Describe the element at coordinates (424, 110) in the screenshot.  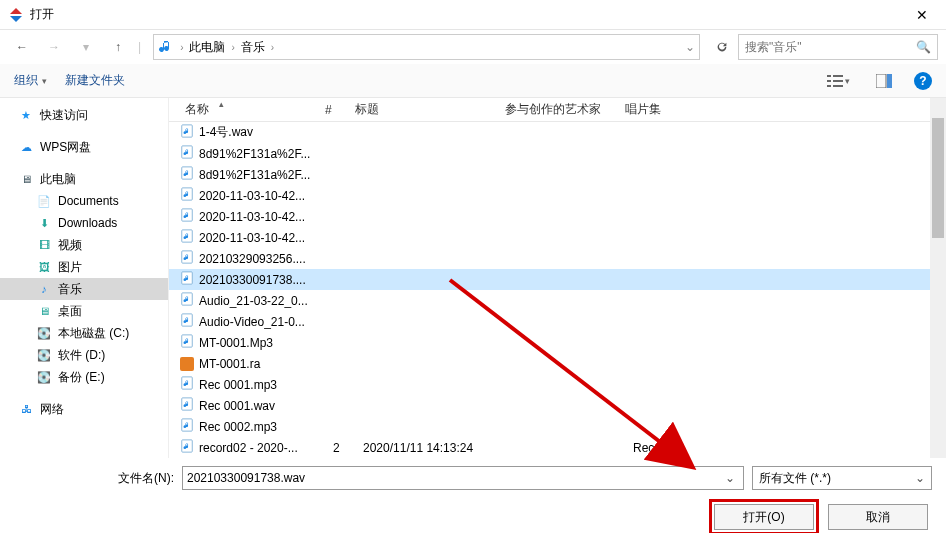
I see `col-title: 标题` at that location.